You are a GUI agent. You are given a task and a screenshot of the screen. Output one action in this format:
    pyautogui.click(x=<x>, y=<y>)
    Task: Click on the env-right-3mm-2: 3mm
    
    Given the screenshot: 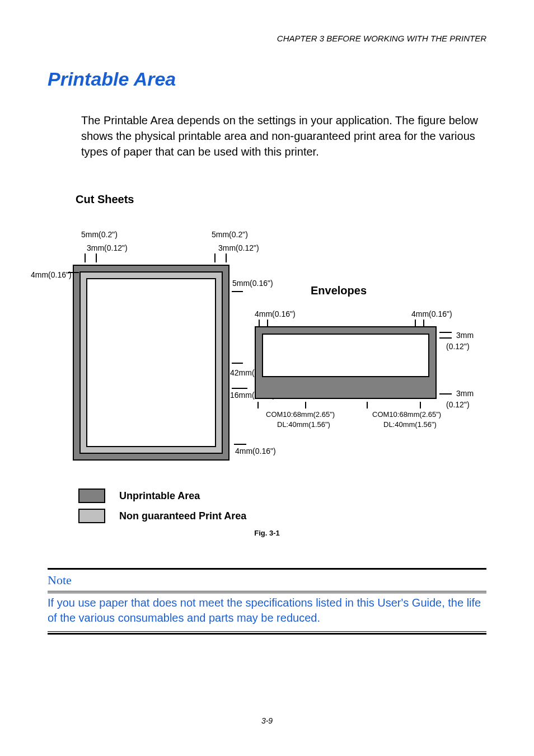 What is the action you would take?
    pyautogui.click(x=465, y=393)
    